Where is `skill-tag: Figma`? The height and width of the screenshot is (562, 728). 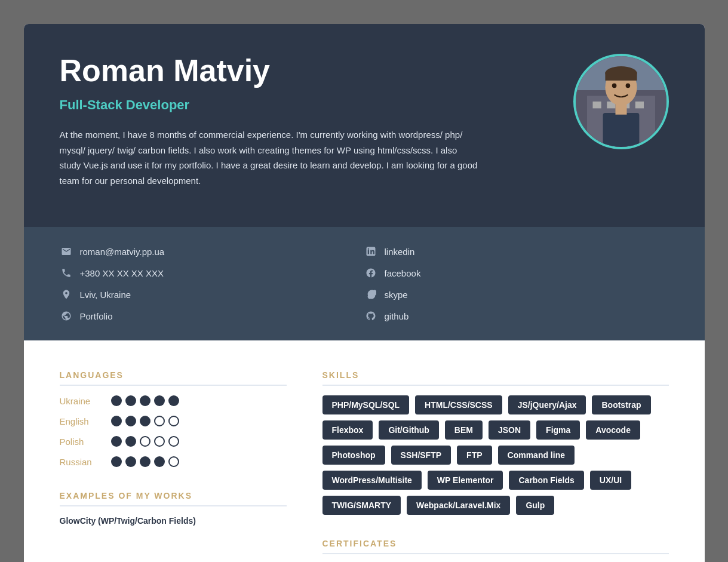 skill-tag: Figma is located at coordinates (558, 430).